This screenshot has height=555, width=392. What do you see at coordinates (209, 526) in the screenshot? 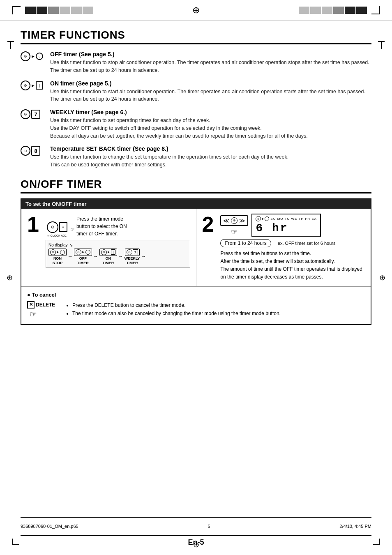
I see `footer-page-num: 5` at bounding box center [209, 526].